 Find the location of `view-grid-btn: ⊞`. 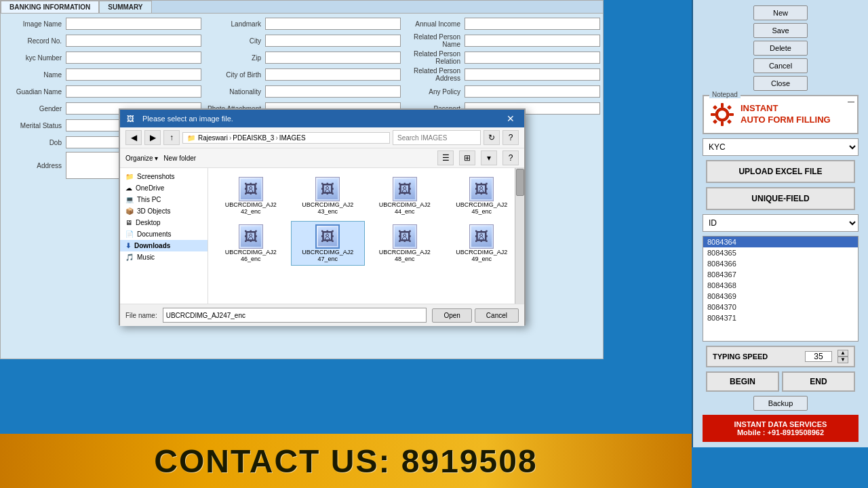

view-grid-btn: ⊞ is located at coordinates (467, 158).